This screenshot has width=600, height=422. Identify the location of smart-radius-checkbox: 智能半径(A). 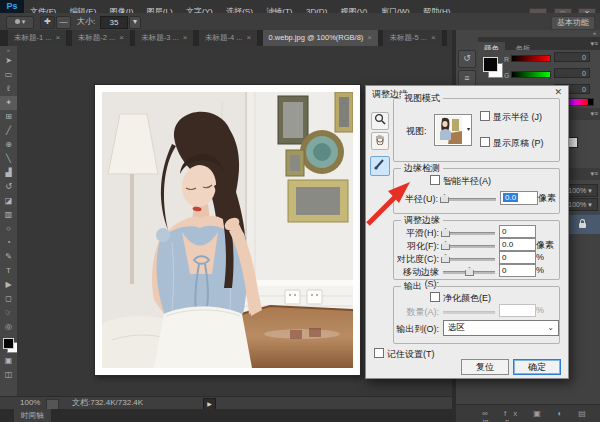
(460, 182).